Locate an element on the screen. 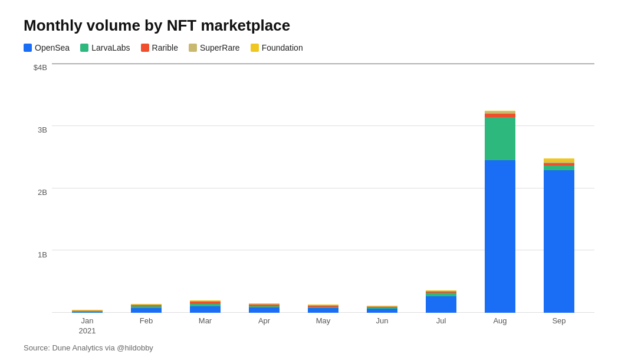  legend-label: Rarible is located at coordinates (165, 48).